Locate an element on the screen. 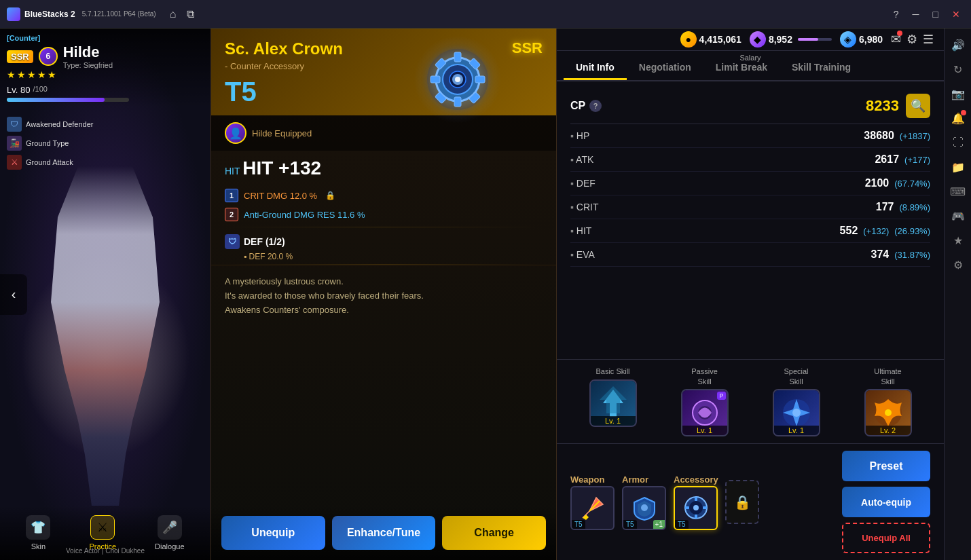 This screenshot has height=560, width=971. currency-bar: ● 4,415,061 ◆ 8,952 ◈ 6,980 ✉ ⚙ ☰ is located at coordinates (750, 39).